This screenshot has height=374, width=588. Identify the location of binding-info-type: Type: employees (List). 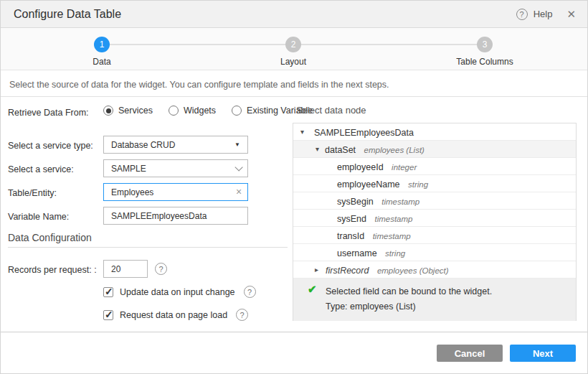
(446, 307).